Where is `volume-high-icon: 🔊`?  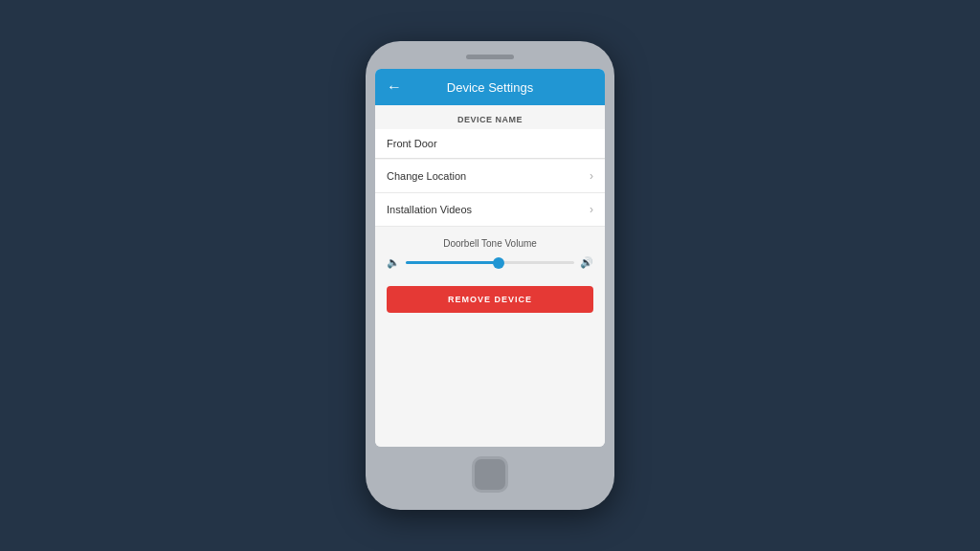 volume-high-icon: 🔊 is located at coordinates (587, 262).